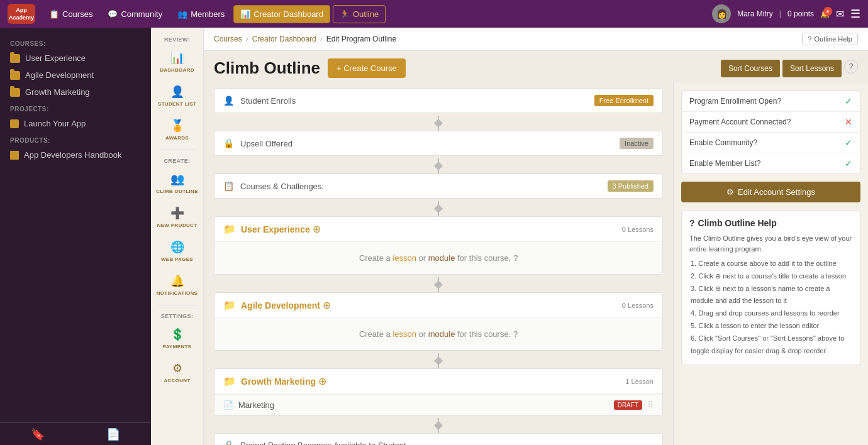  What do you see at coordinates (267, 68) in the screenshot?
I see `page-title: Climb Outline` at bounding box center [267, 68].